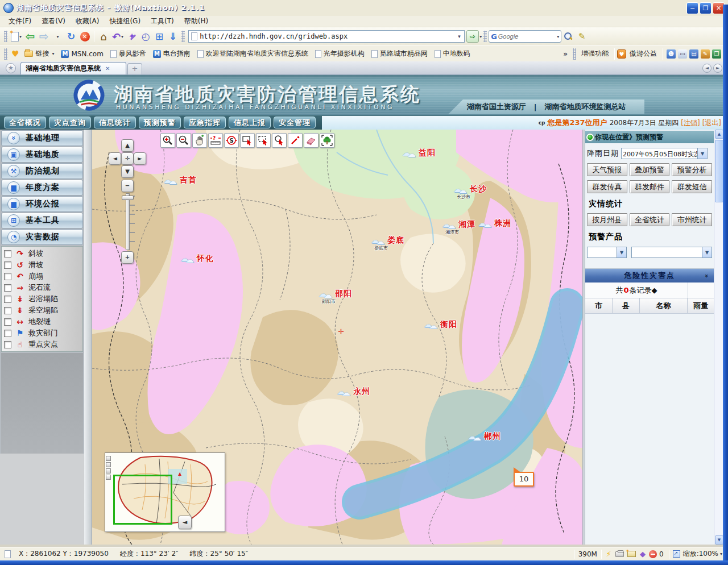 Image resolution: width=728 pixels, height=565 pixels. I want to click on boost-icon: ⚡, so click(609, 554).